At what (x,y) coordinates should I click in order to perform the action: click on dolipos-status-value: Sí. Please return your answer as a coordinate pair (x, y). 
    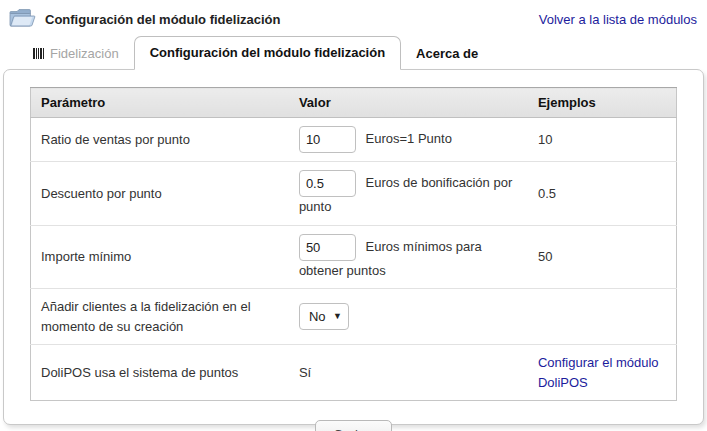
    Looking at the image, I should click on (408, 373).